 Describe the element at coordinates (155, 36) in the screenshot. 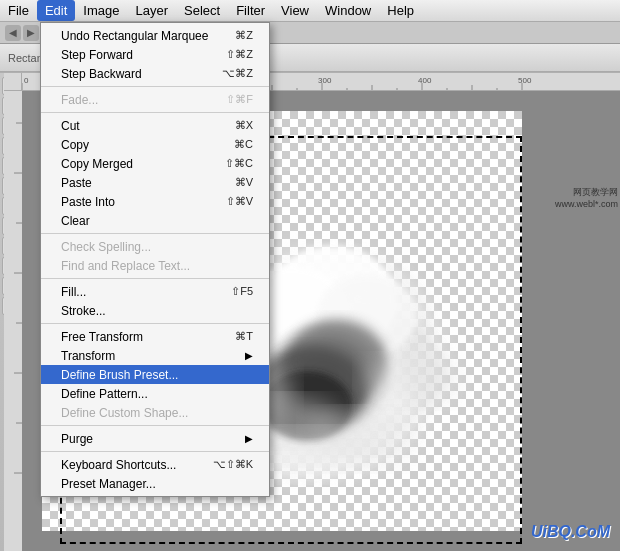

I see `menu-undo: Undo Rectangular Marquee ⌘Z` at that location.